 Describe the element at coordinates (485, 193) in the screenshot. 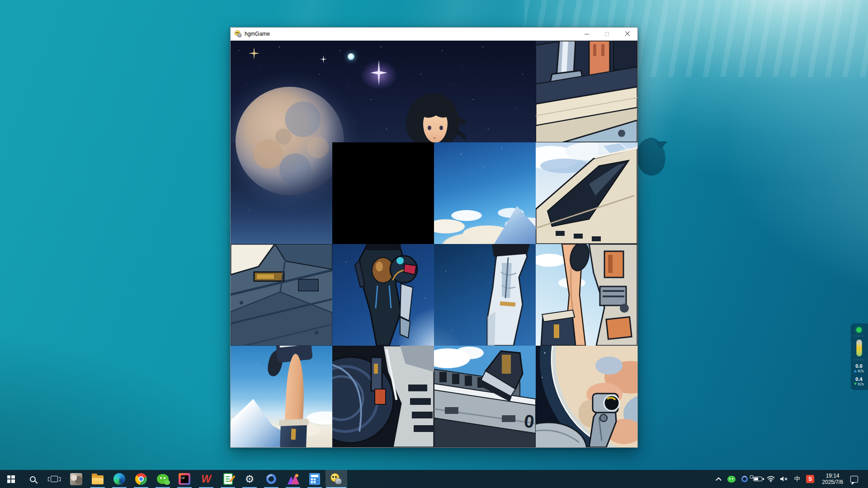

I see `tile-sky-cloud-sea` at that location.